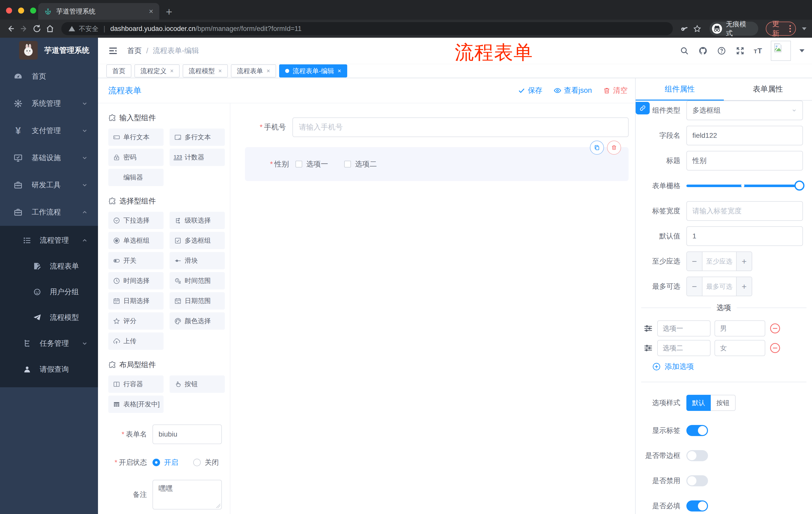 This screenshot has width=812, height=514. I want to click on collapse-sidebar-icon, so click(113, 51).